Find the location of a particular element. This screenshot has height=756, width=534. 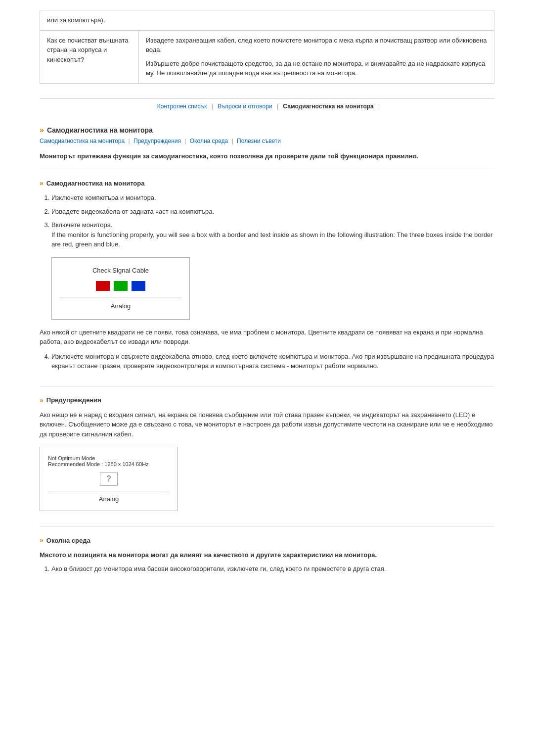

step-3: Включете монитора.If the monitor is func… is located at coordinates (273, 270).